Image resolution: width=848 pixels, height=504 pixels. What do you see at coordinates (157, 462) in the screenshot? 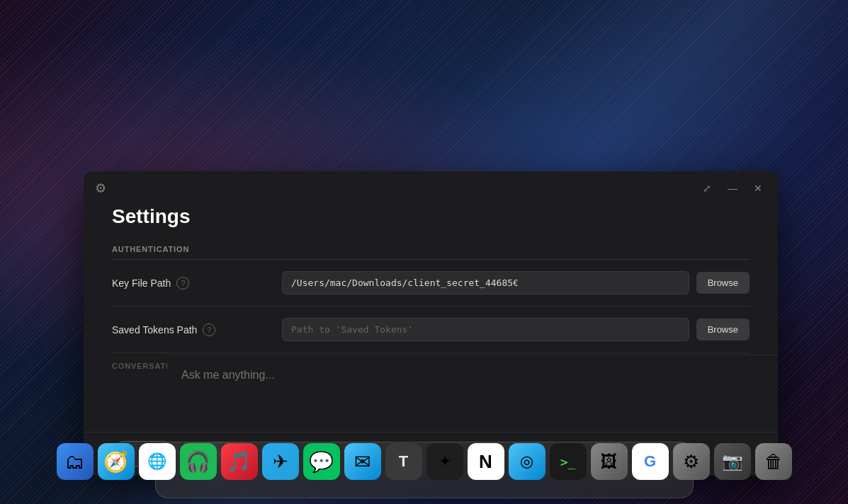
I see `dock-item-chrome: 🌐` at bounding box center [157, 462].